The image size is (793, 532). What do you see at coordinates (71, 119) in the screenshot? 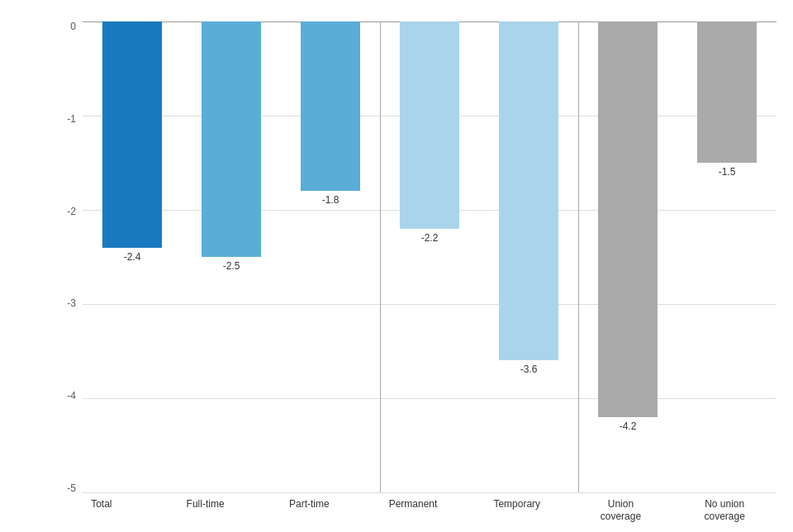
I see `y-tick: -1` at bounding box center [71, 119].